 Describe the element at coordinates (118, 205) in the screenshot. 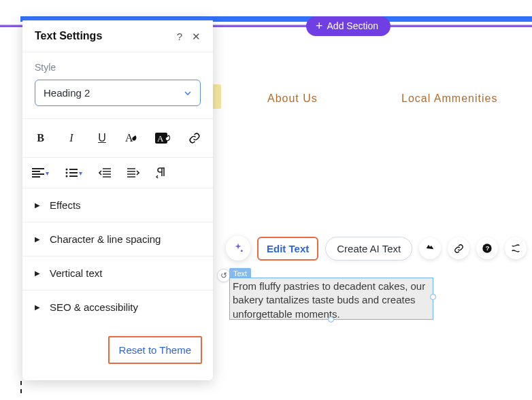

I see `effects-section: ▶ Effects` at that location.